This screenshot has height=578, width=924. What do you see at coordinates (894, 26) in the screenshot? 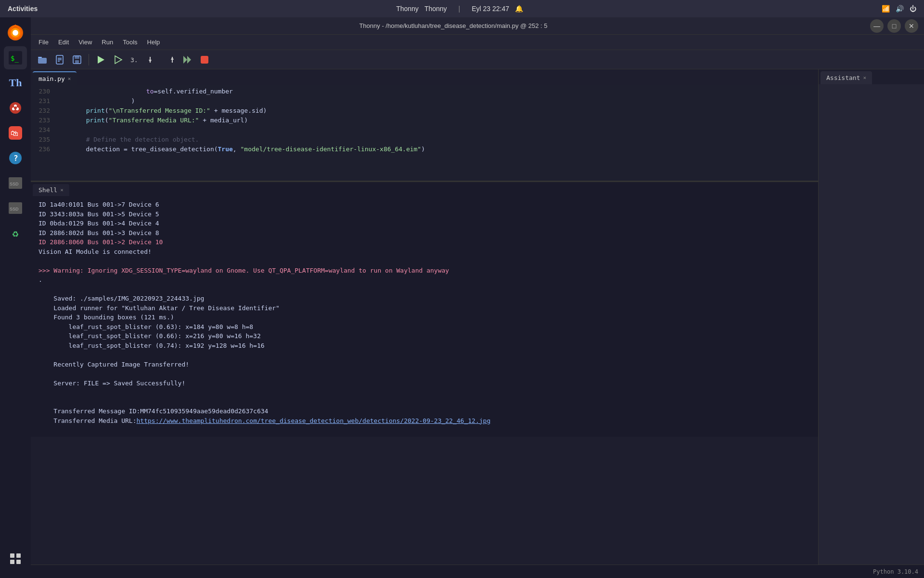
I see `maximize-button: □` at bounding box center [894, 26].